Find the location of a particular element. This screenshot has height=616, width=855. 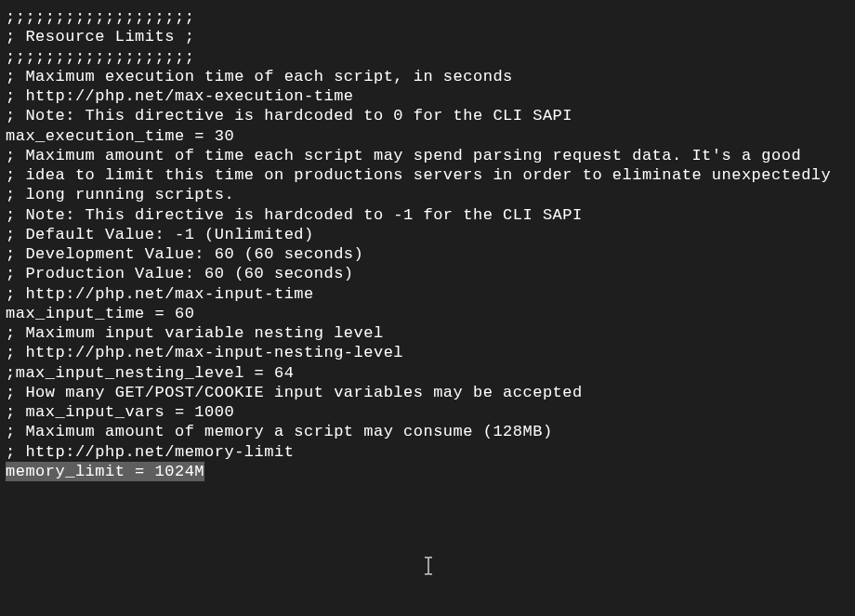

config-line: ; Maximum input variable nesting level is located at coordinates (428, 333).